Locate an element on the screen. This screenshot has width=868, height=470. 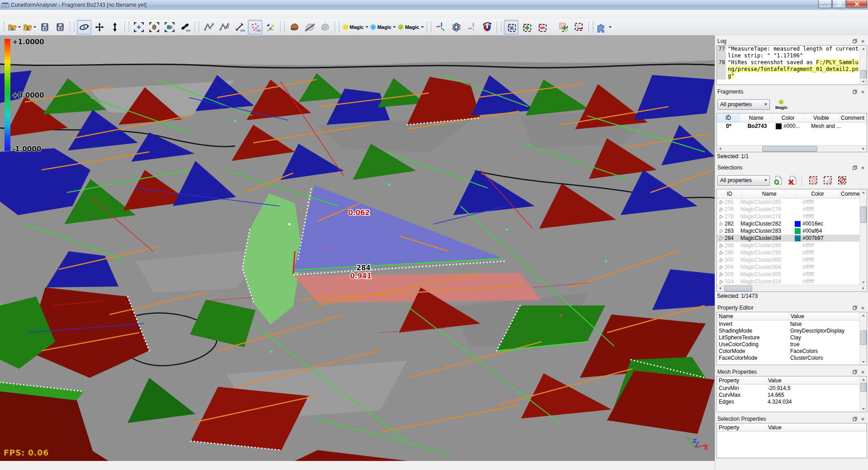
surface-points-button is located at coordinates (294, 27).